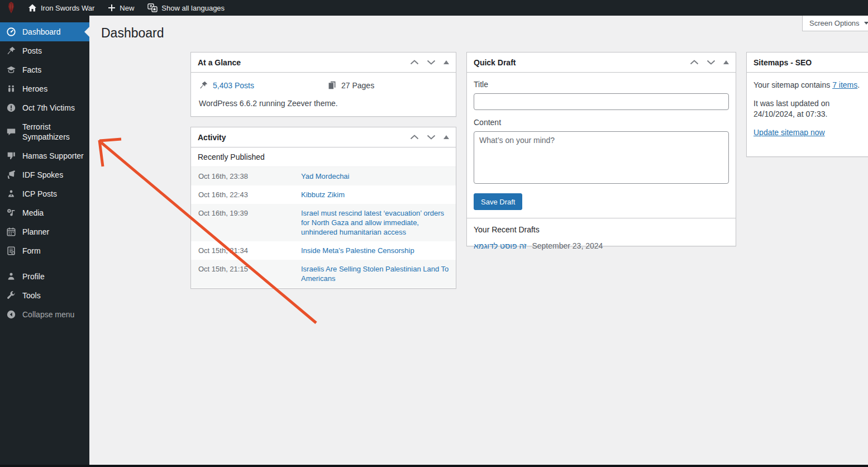 The image size is (868, 467). What do you see at coordinates (45, 194) in the screenshot?
I see `sidebar-item-icp-posts: ICP Posts` at bounding box center [45, 194].